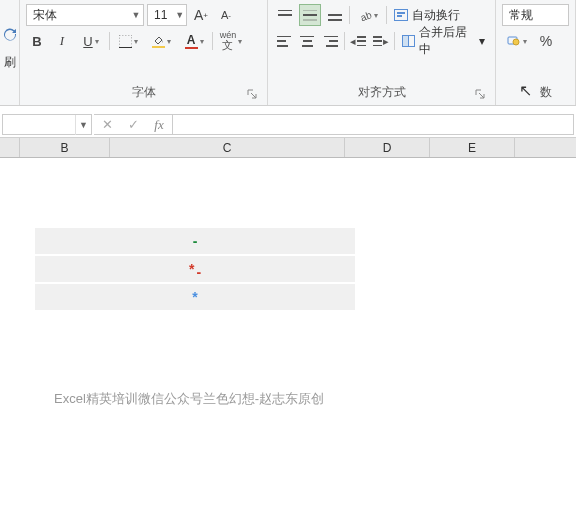  Describe the element at coordinates (189, 399) in the screenshot. I see `credit-text: Excel精英培训微信公众号兰色幻想-赵志东原创` at that location.